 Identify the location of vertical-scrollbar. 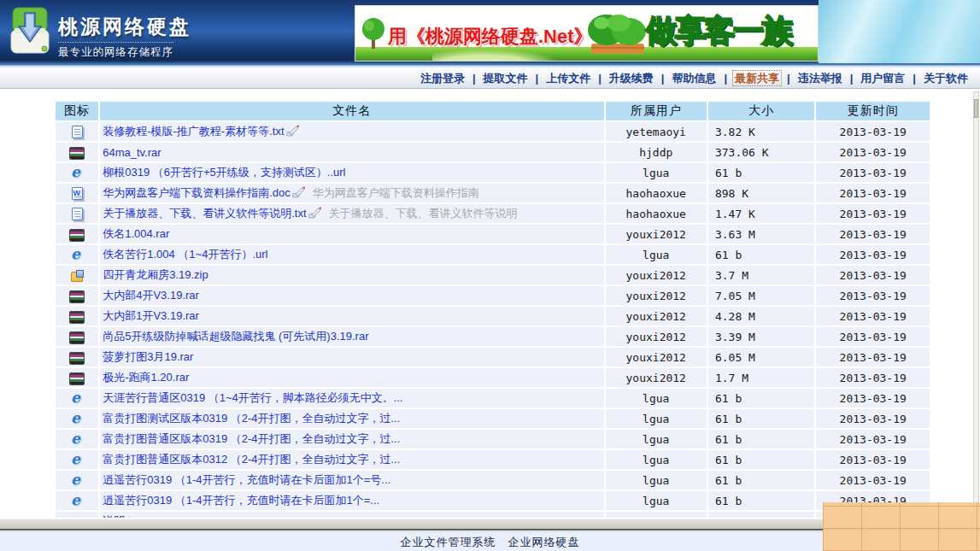
(976, 304).